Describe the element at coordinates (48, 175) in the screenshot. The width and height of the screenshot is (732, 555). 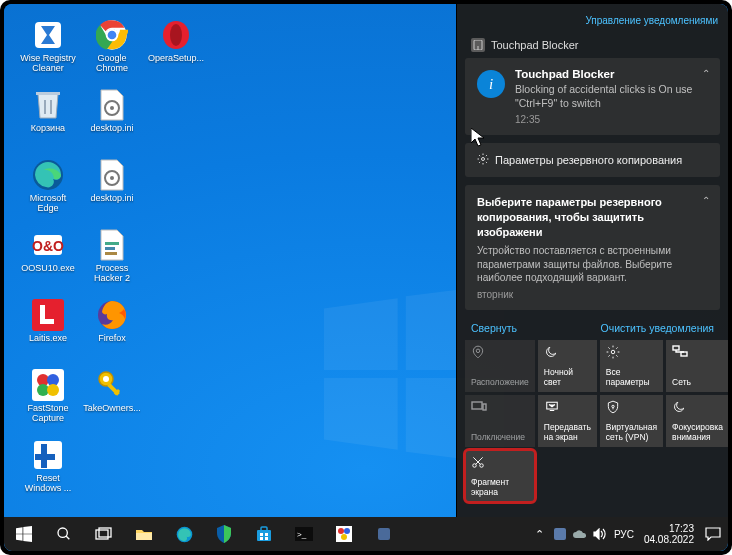
I see `edge-icon` at that location.